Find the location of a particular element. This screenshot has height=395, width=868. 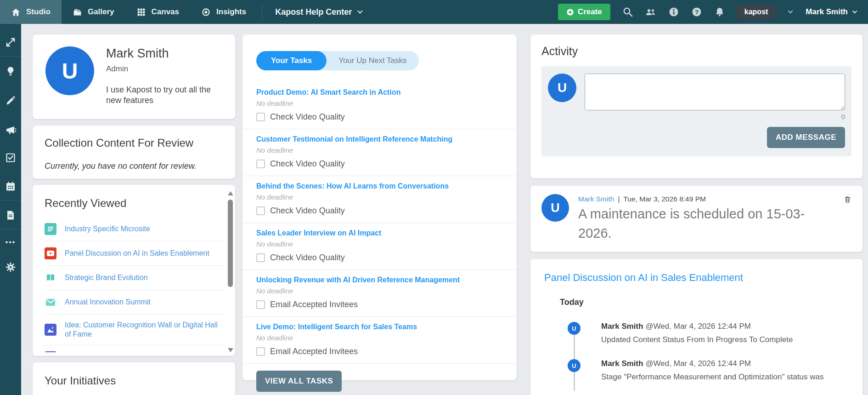

card-title: Collection Content For Review is located at coordinates (134, 143).